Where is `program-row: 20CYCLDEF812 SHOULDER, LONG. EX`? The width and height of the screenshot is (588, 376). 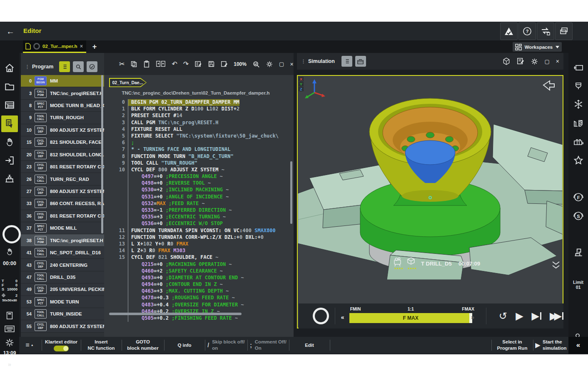
program-row: 20CYCLDEF812 SHOULDER, LONG. EX is located at coordinates (62, 155).